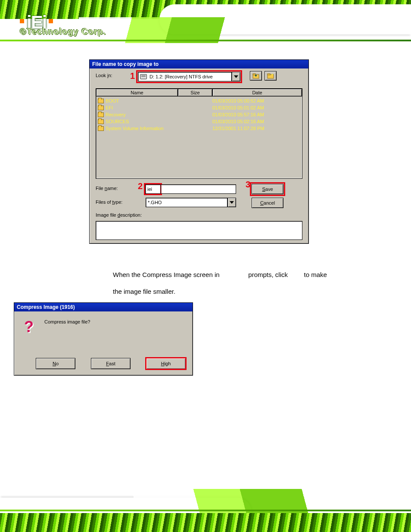 This screenshot has width=411, height=532. What do you see at coordinates (199, 128) in the screenshot?
I see `list-item: System Volume Information 12/31/2001 11:…` at bounding box center [199, 128].